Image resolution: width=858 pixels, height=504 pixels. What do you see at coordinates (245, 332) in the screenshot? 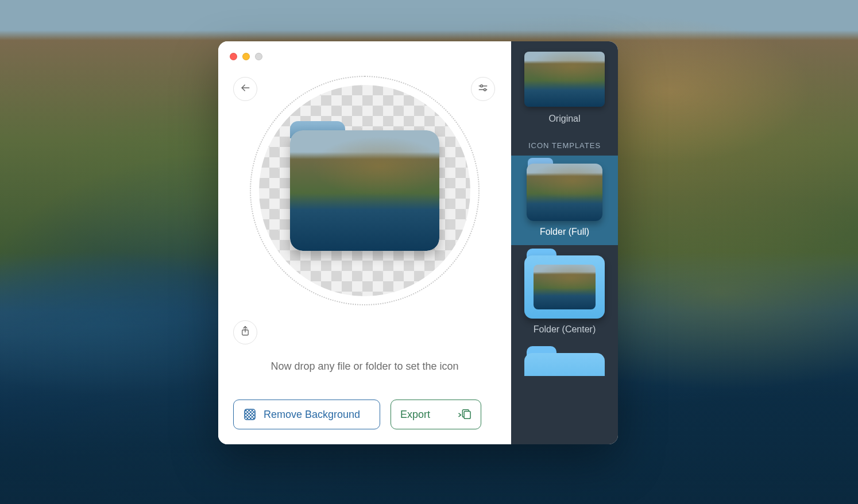
I see `share-icon` at bounding box center [245, 332].